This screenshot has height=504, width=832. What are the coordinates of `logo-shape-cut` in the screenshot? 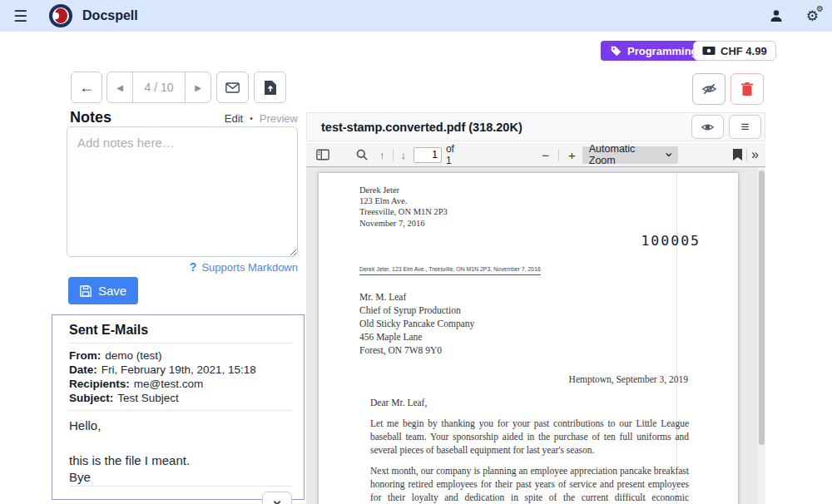 It's located at (57, 16).